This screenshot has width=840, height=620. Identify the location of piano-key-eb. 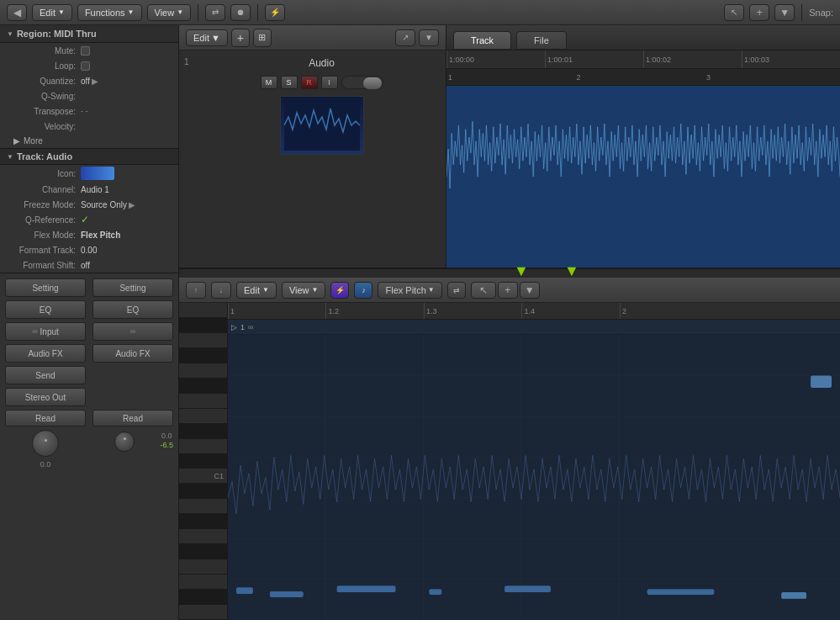
(203, 432).